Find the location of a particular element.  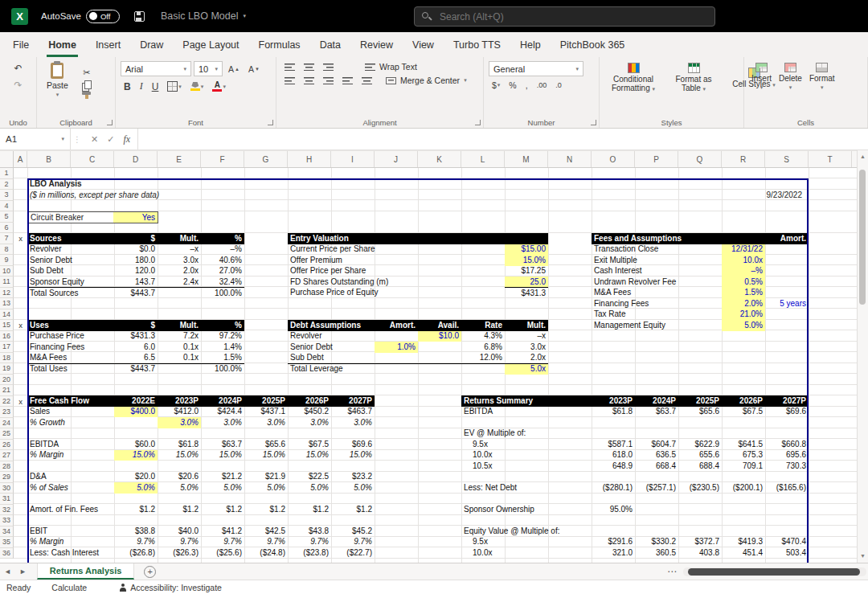

search-input is located at coordinates (572, 17).